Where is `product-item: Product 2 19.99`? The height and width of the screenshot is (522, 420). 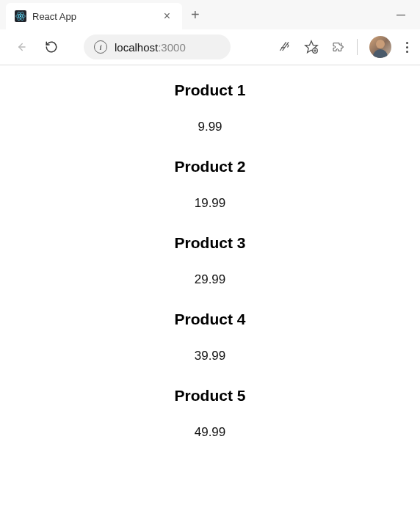
product-item: Product 2 19.99 is located at coordinates (210, 184).